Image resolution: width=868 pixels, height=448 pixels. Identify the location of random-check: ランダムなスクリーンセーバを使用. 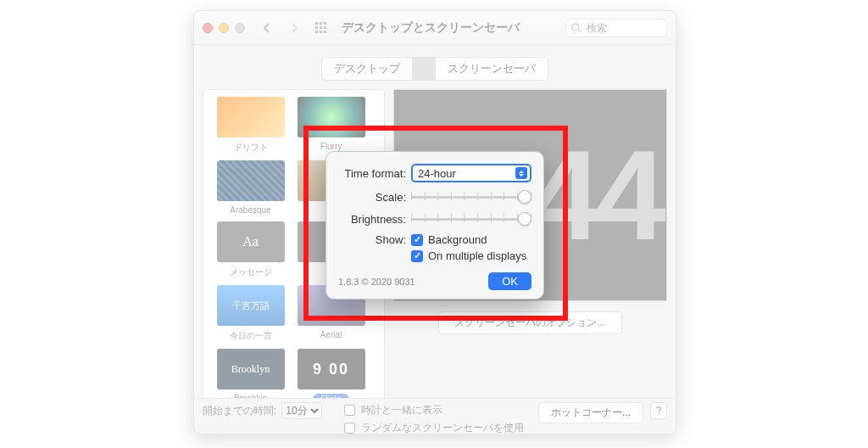
(432, 428).